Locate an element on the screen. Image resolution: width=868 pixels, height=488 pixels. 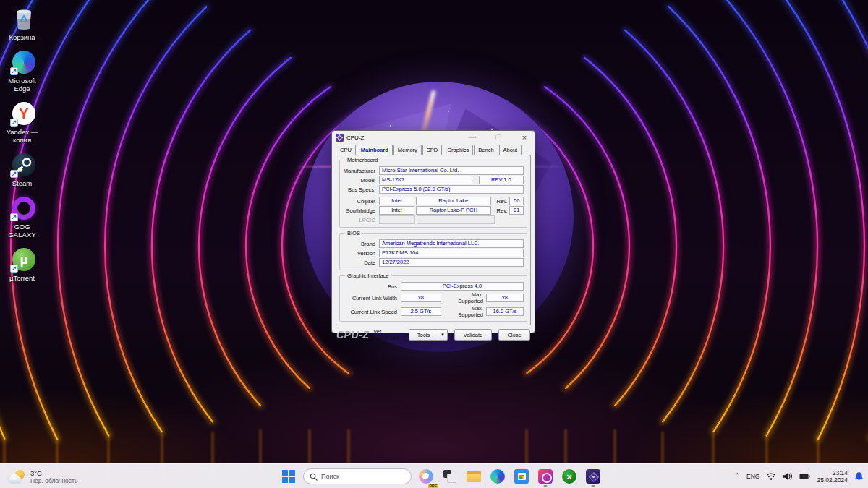
notification-bell-icon is located at coordinates (859, 476).